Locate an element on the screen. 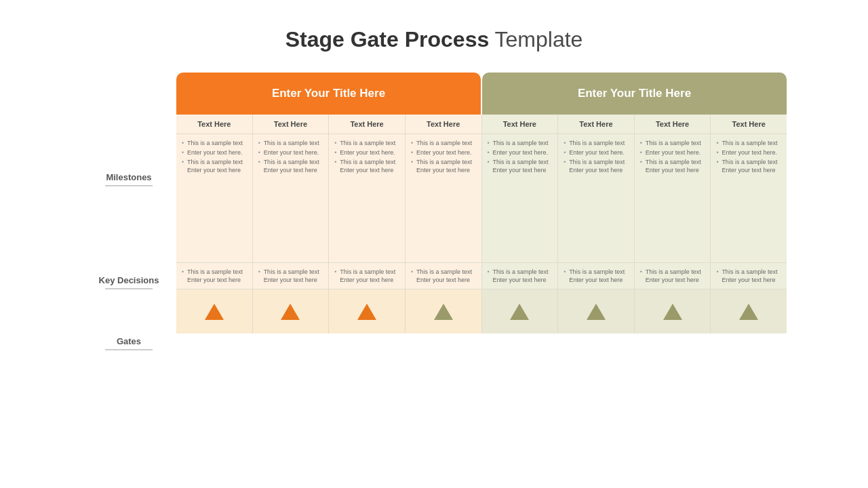 The height and width of the screenshot is (488, 868). decision-cell-1: This is a sample text Enter your text he… is located at coordinates (214, 276).